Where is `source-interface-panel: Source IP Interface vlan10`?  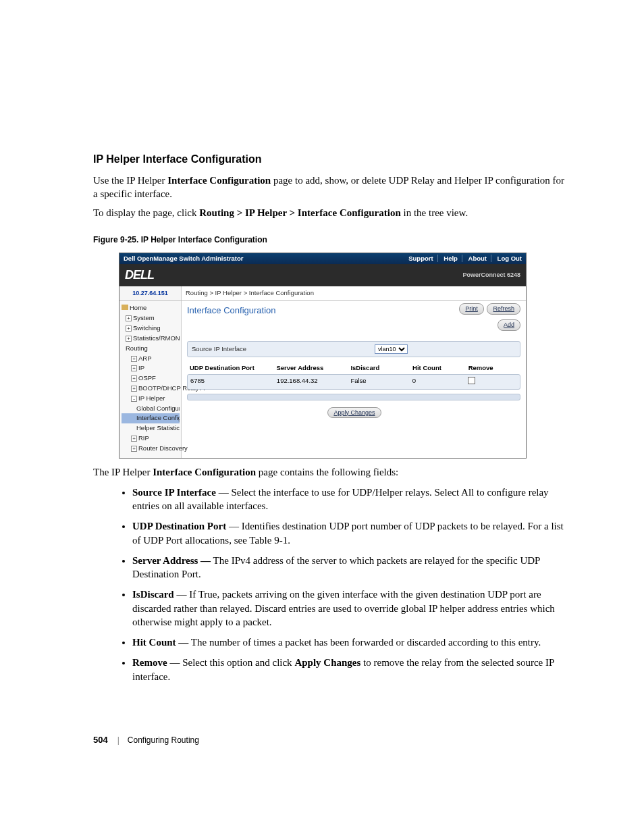
source-interface-panel: Source IP Interface vlan10 is located at coordinates (354, 349).